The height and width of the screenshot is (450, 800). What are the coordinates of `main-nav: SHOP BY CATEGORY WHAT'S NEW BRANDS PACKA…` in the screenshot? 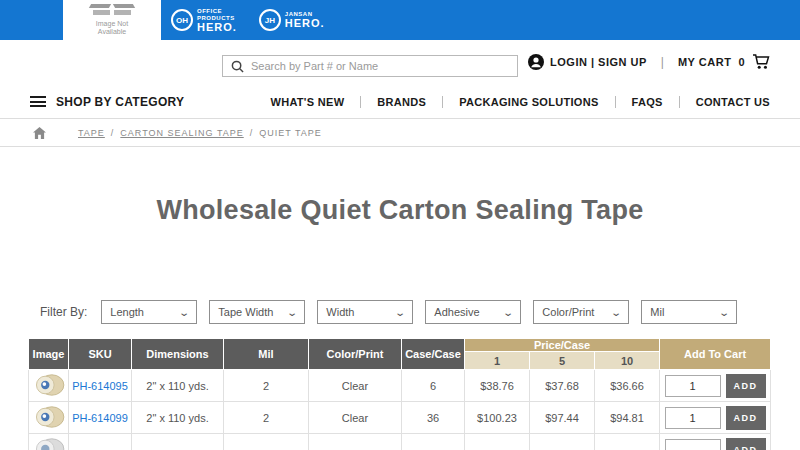 It's located at (400, 102).